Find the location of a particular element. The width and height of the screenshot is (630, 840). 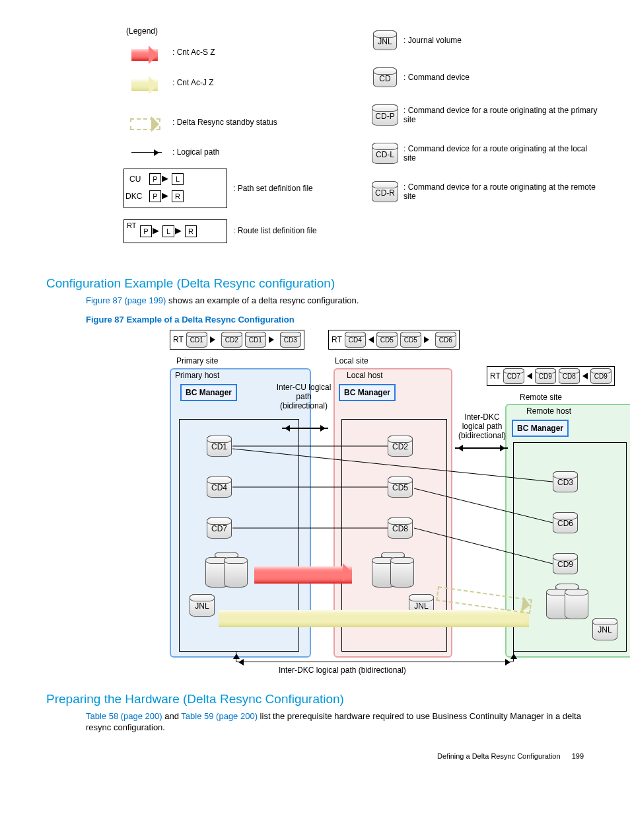

inter-dkc-label: Inter-DKC logical path (bidirectional) is located at coordinates (482, 427).